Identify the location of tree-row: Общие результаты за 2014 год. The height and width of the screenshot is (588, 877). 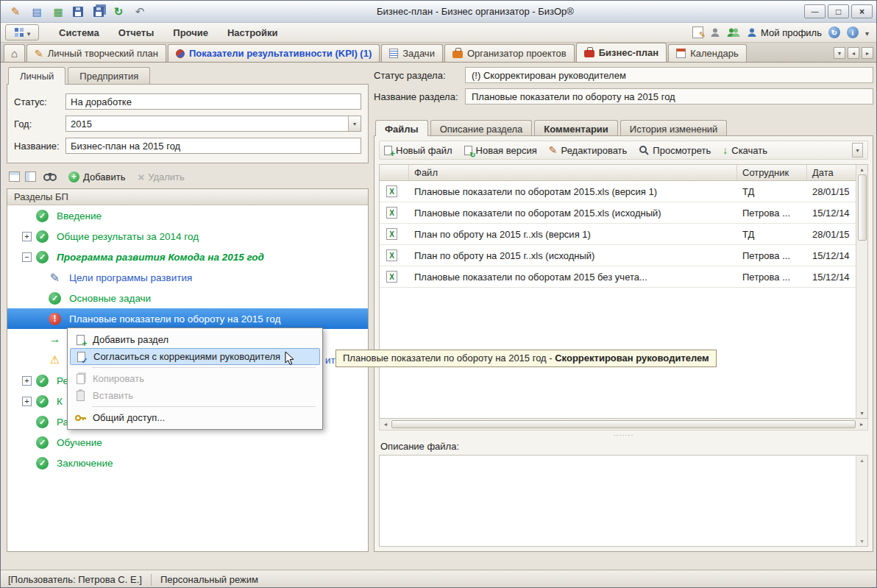
(188, 236).